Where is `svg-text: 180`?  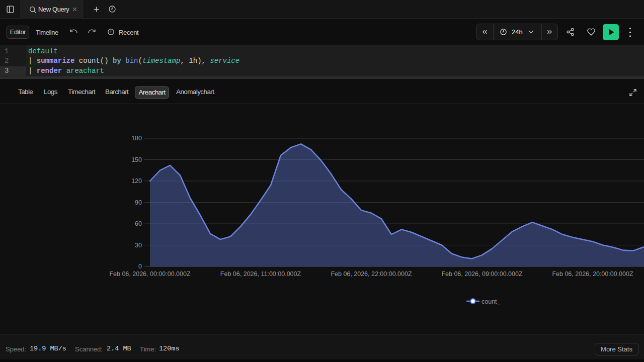
svg-text: 180 is located at coordinates (137, 138).